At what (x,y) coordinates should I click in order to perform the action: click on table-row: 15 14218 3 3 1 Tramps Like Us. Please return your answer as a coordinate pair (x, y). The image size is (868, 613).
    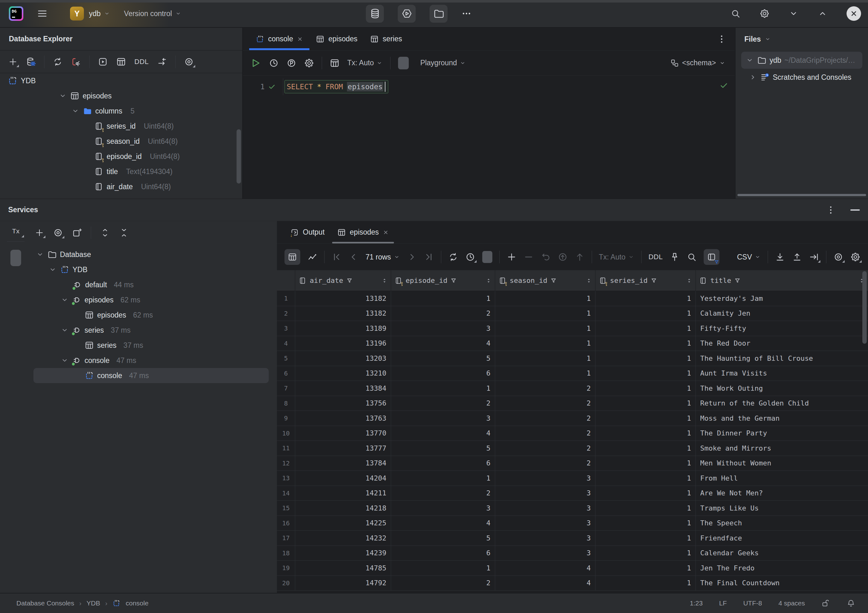
    Looking at the image, I should click on (572, 508).